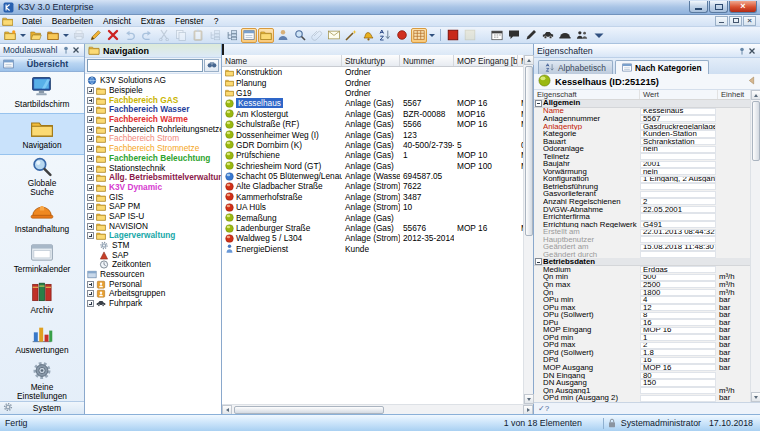 Image resolution: width=760 pixels, height=431 pixels. Describe the element at coordinates (154, 159) in the screenshot. I see `tree-item-fachbereich-beleuchtung: Fachbereich Beleuchtung` at that location.